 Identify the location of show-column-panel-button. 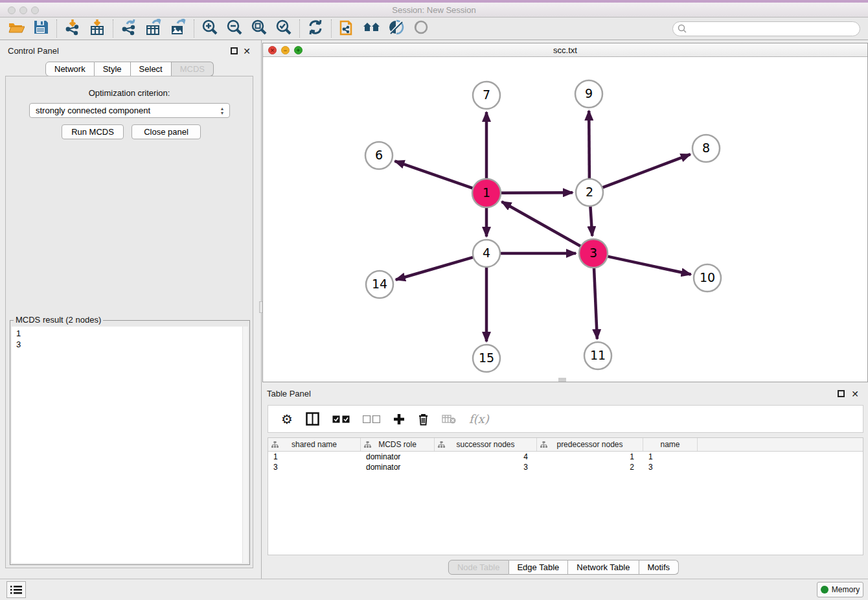
(312, 419).